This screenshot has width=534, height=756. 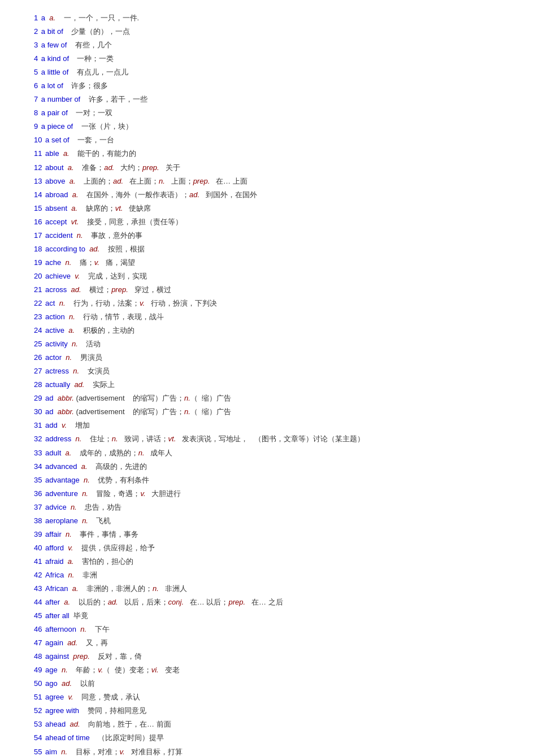 I want to click on entry-definition: 一对；一双, so click(x=90, y=113).